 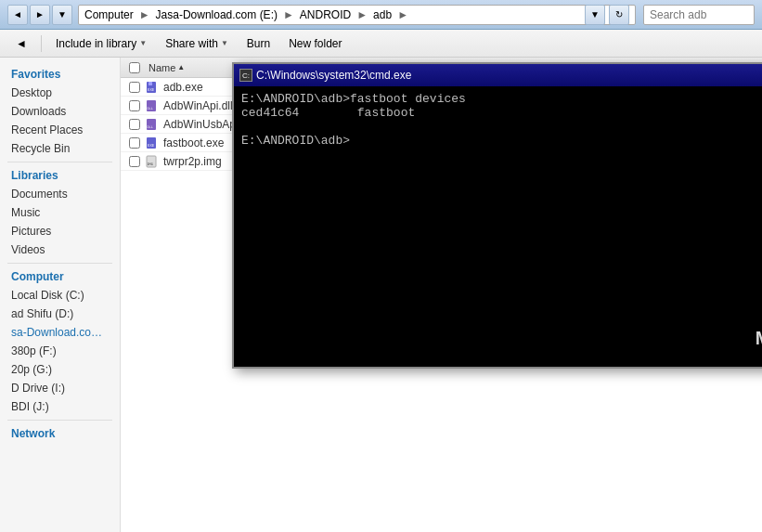 I want to click on burn-button: Burn, so click(x=258, y=44).